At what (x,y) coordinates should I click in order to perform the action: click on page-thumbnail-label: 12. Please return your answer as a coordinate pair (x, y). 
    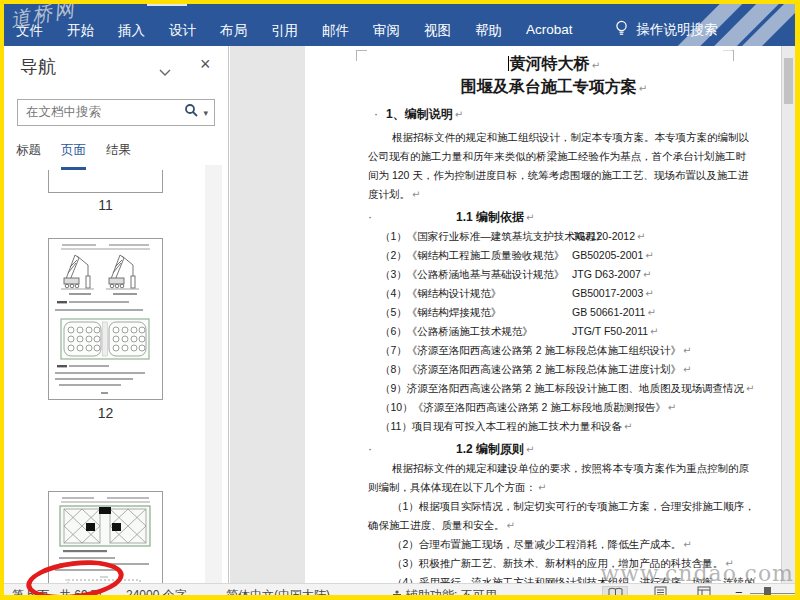
    Looking at the image, I should click on (106, 413).